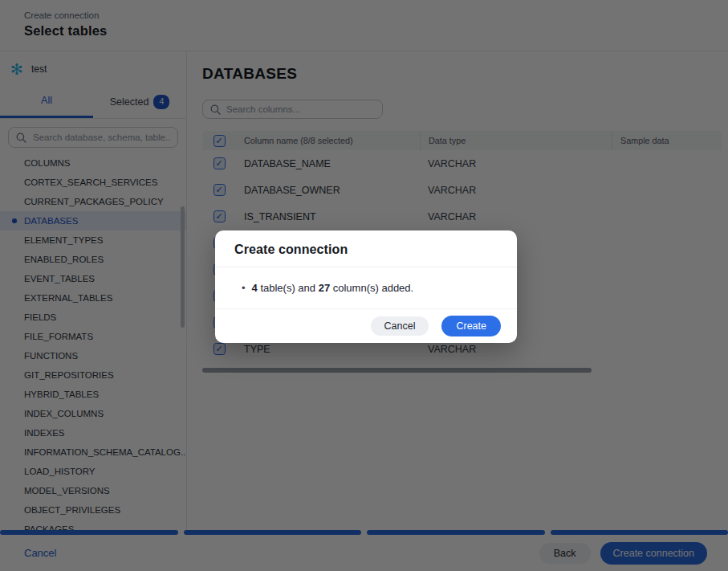 This screenshot has width=728, height=571. What do you see at coordinates (366, 249) in the screenshot?
I see `modal-header: Create connection` at bounding box center [366, 249].